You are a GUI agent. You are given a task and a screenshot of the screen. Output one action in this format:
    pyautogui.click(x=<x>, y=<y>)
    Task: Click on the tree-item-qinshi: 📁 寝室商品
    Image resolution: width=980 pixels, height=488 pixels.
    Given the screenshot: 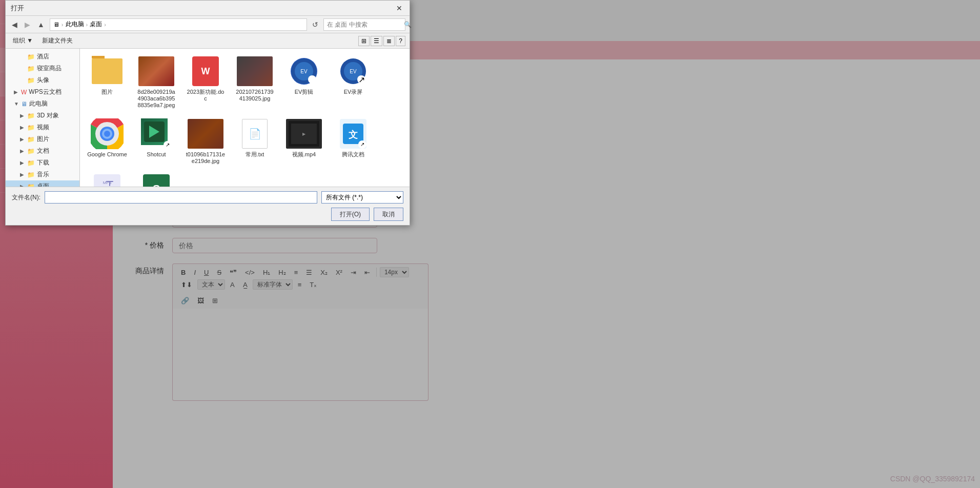 What is the action you would take?
    pyautogui.click(x=43, y=69)
    